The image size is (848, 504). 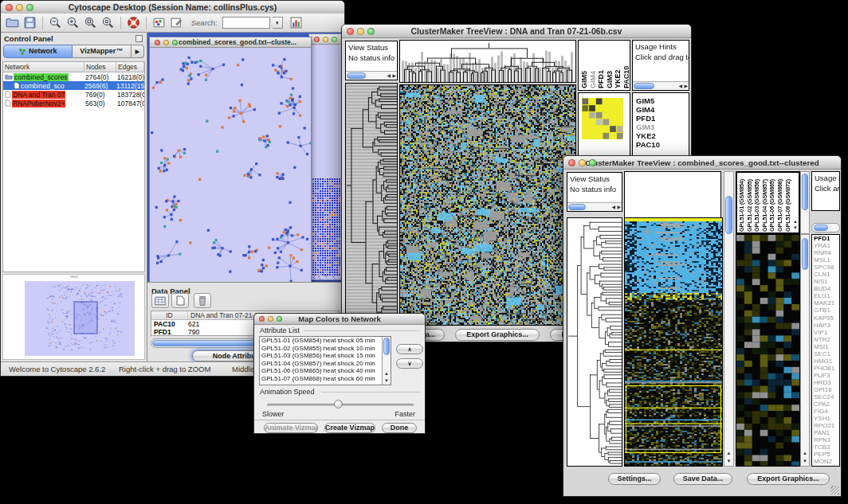 What do you see at coordinates (326, 349) in the screenshot?
I see `attribute-item: GPL51-02 (GSM855) heat shock 10 min` at bounding box center [326, 349].